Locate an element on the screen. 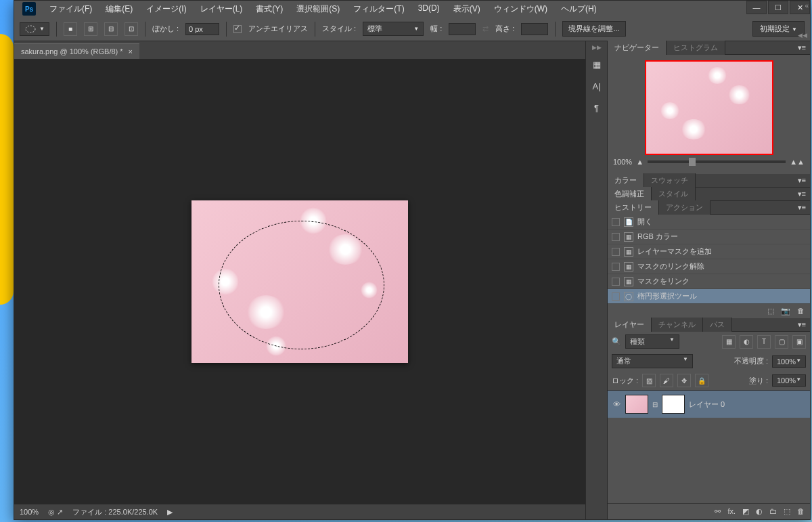 The image size is (812, 522). character-panel-icon: A| is located at coordinates (597, 86).